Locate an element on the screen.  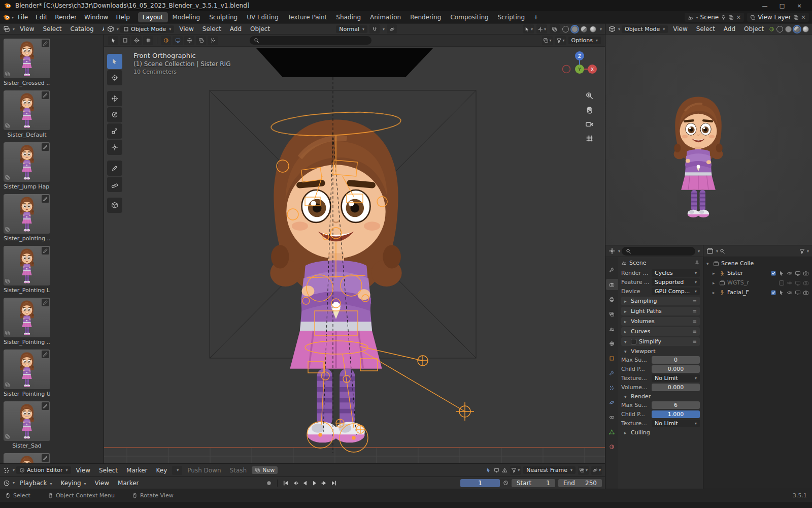
cursor-tool is located at coordinates (115, 78).